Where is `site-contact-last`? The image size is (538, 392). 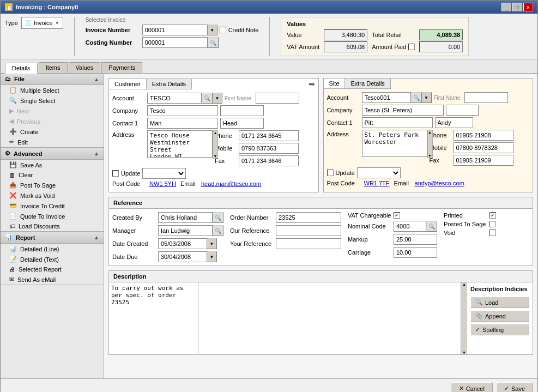 site-contact-last is located at coordinates (454, 123).